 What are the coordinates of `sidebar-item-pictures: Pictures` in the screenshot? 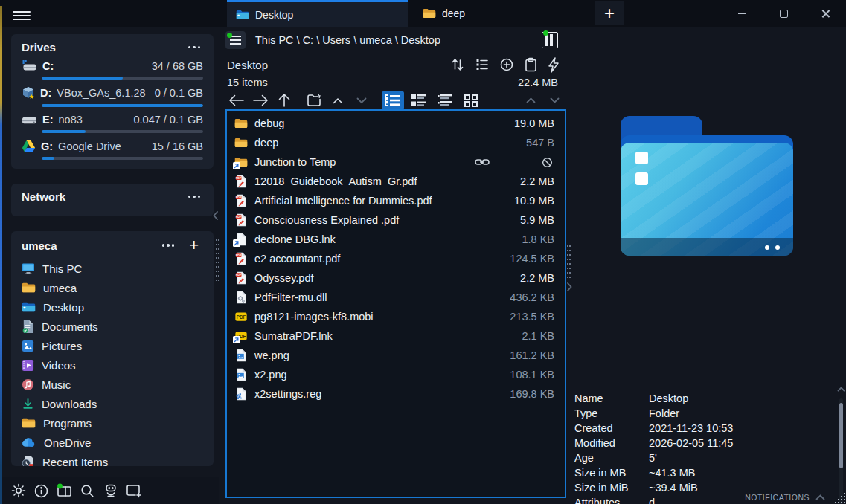 It's located at (112, 346).